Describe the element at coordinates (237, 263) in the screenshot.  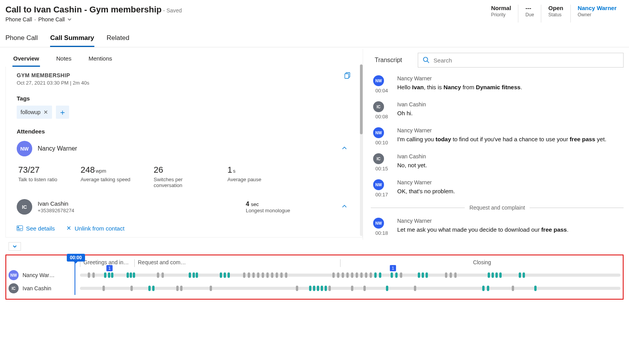
I see `phase-request: Request and com…` at that location.